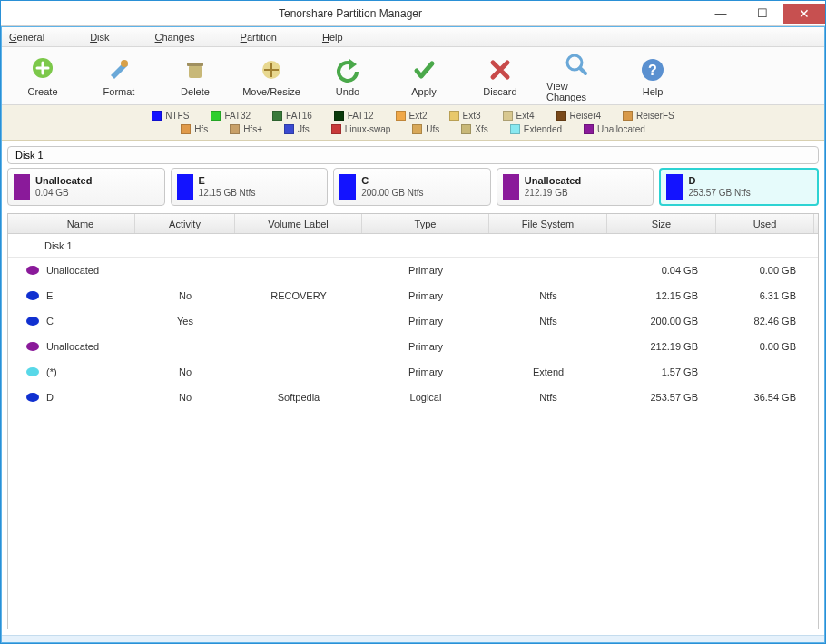 This screenshot has height=644, width=826. I want to click on cell-size: 12.15 GB, so click(662, 296).